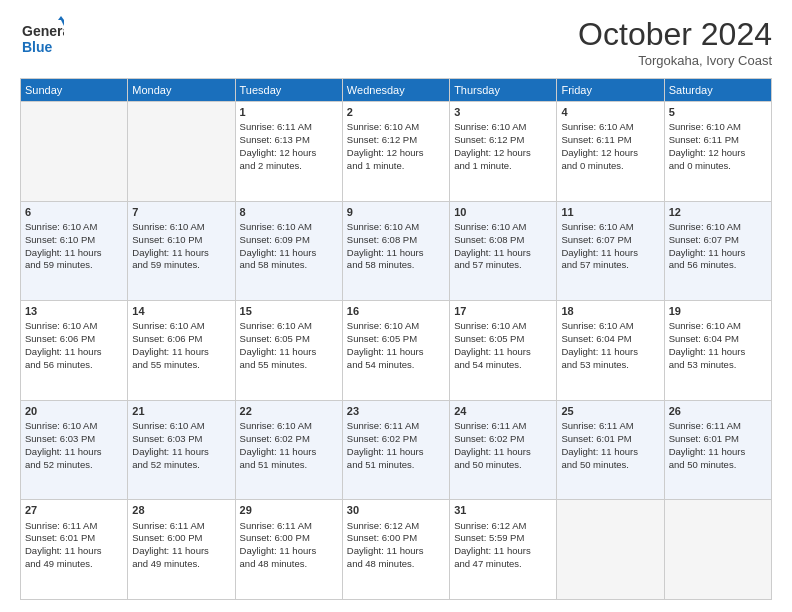 This screenshot has height=612, width=792. What do you see at coordinates (182, 90) in the screenshot?
I see `header-monday: Monday` at bounding box center [182, 90].